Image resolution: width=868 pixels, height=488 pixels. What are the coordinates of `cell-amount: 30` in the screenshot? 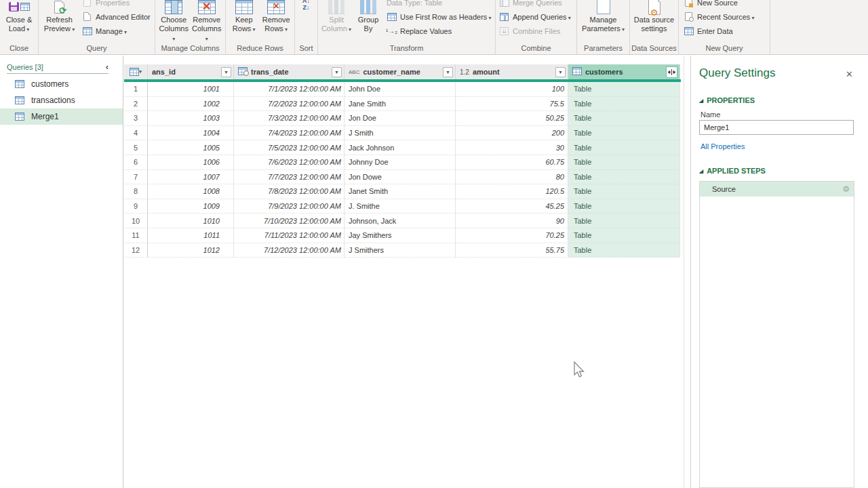 It's located at (512, 148).